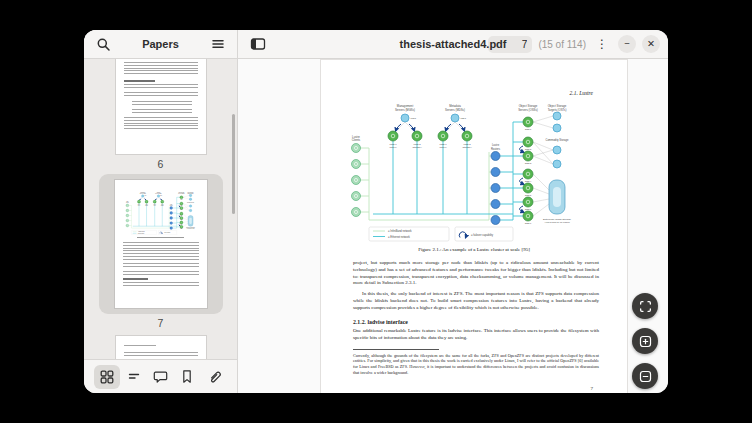 The height and width of the screenshot is (423, 752). I want to click on zoom-out-button, so click(645, 376).